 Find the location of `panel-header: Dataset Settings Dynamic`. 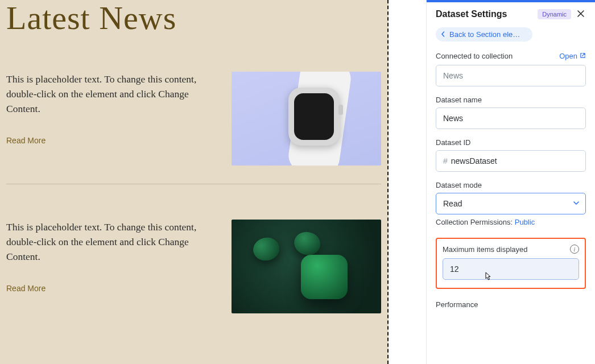

panel-header: Dataset Settings Dynamic is located at coordinates (511, 15).